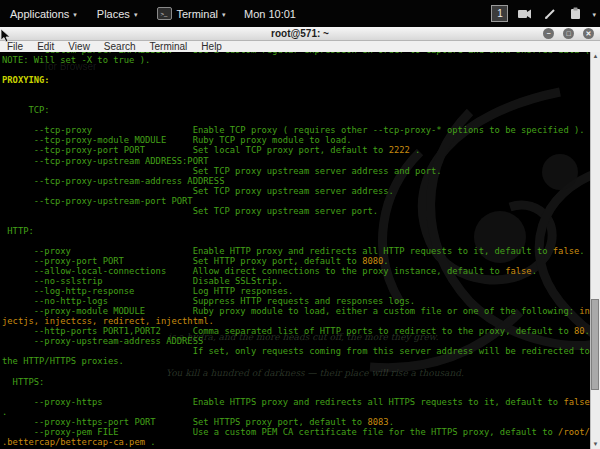 The image size is (600, 449). What do you see at coordinates (44, 14) in the screenshot?
I see `applications-menu: Applications ▾` at bounding box center [44, 14].